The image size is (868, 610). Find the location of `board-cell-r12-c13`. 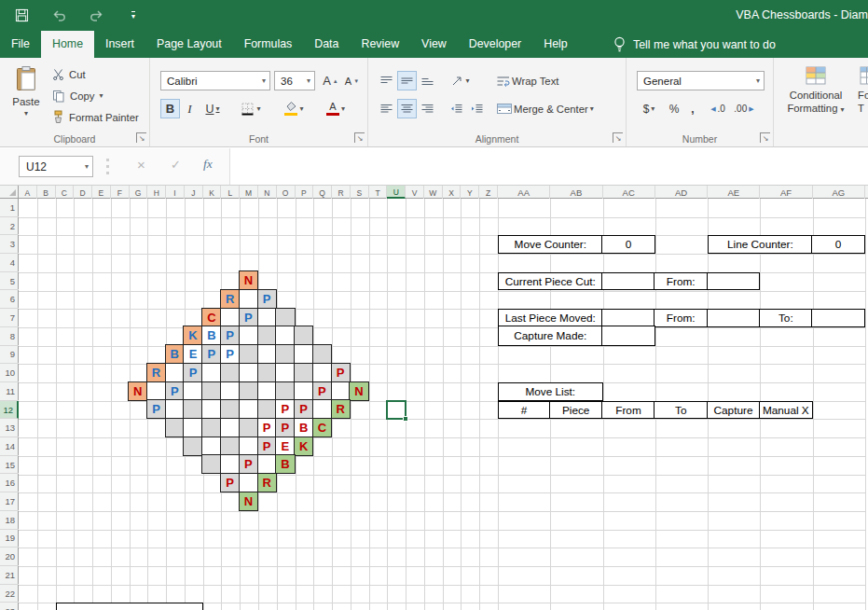

board-cell-r12-c13 is located at coordinates (248, 409).